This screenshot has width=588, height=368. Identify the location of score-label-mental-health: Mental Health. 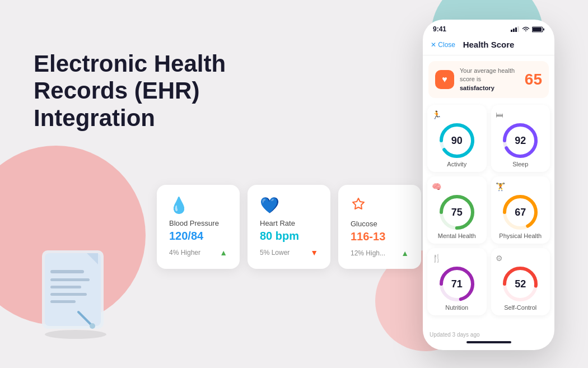
(457, 236).